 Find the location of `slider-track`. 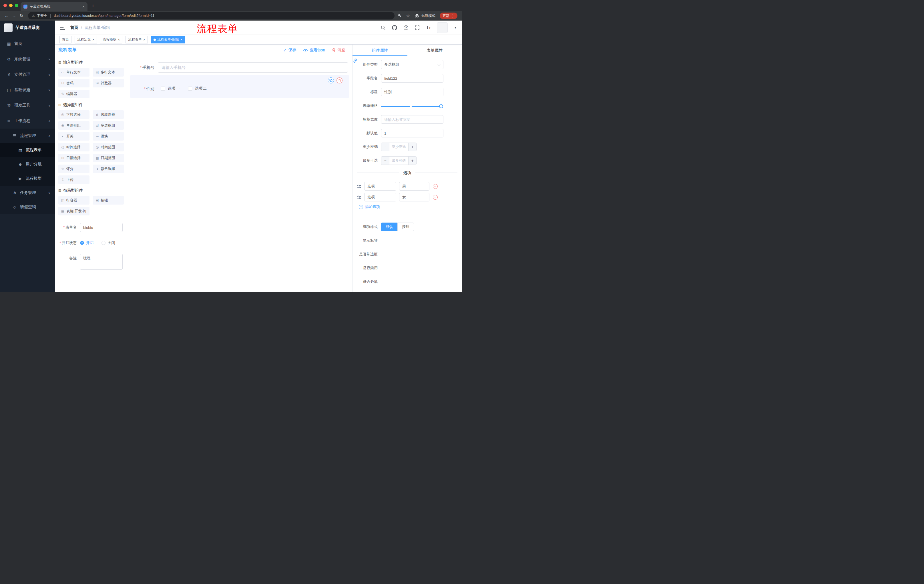

slider-track is located at coordinates (411, 107).